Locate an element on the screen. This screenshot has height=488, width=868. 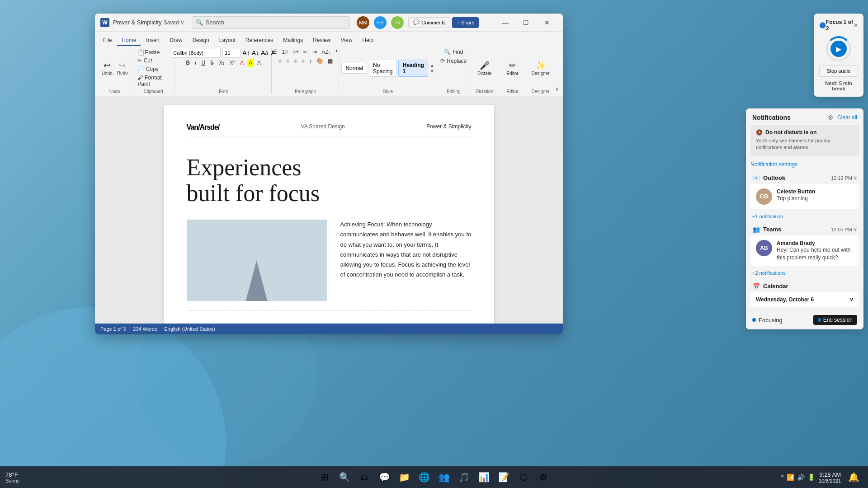
styles-down-icon: ▼ is located at coordinates (432, 71).